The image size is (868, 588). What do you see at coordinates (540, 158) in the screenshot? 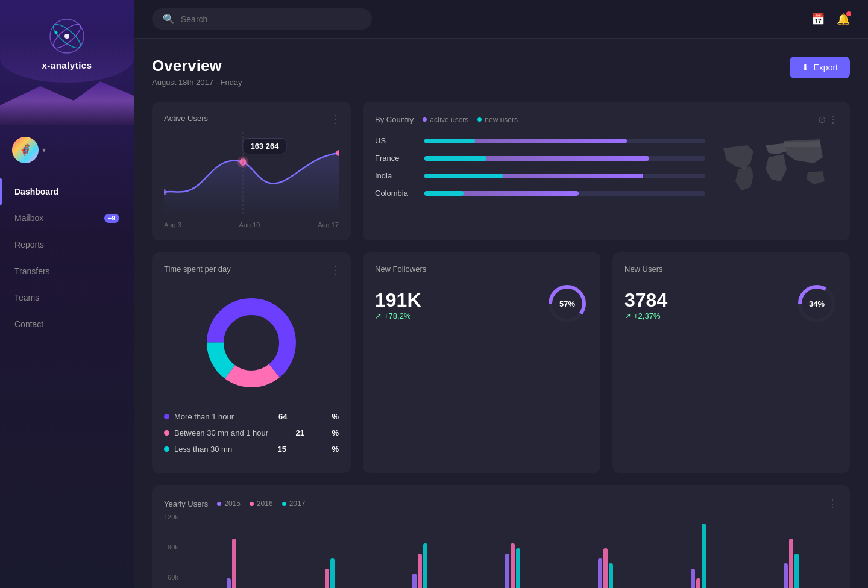
I see `country-row-france: France` at bounding box center [540, 158].